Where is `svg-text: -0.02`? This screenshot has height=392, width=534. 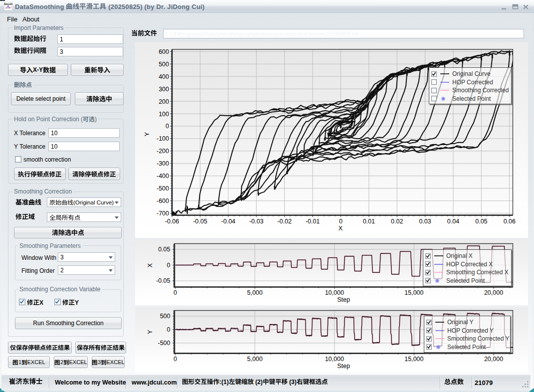 svg-text: -0.02 is located at coordinates (284, 221).